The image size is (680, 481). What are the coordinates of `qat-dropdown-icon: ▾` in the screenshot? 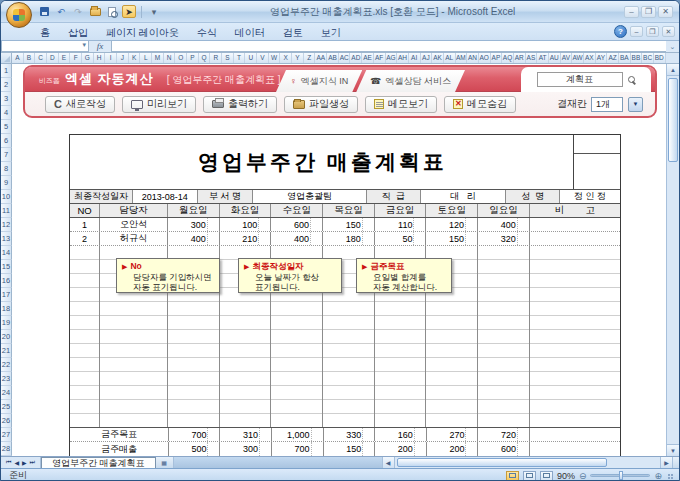 It's located at (154, 12).